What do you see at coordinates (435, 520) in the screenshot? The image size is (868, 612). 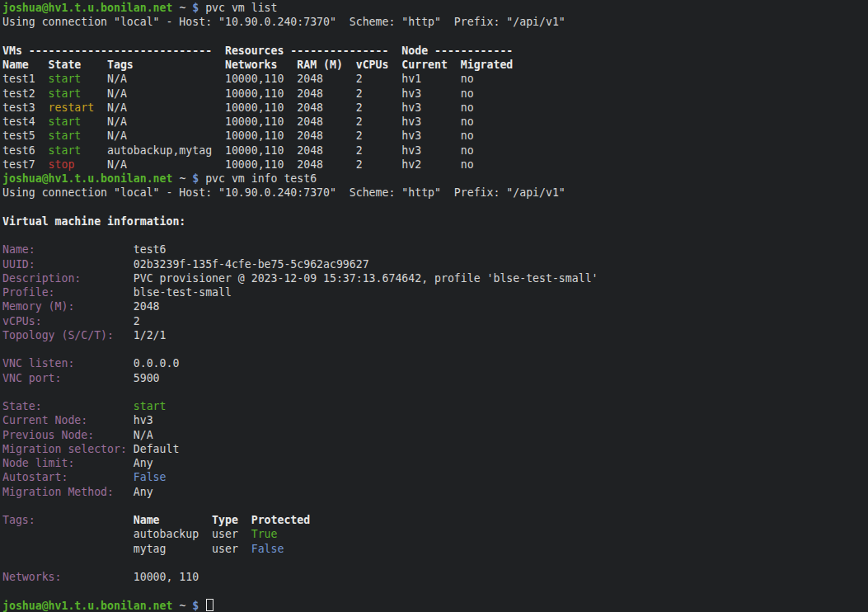 I see `tags-header-line: Tags: Name Type Protected` at bounding box center [435, 520].